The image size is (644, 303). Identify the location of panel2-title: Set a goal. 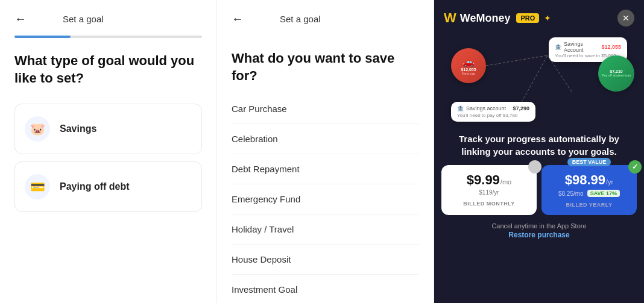
(300, 19).